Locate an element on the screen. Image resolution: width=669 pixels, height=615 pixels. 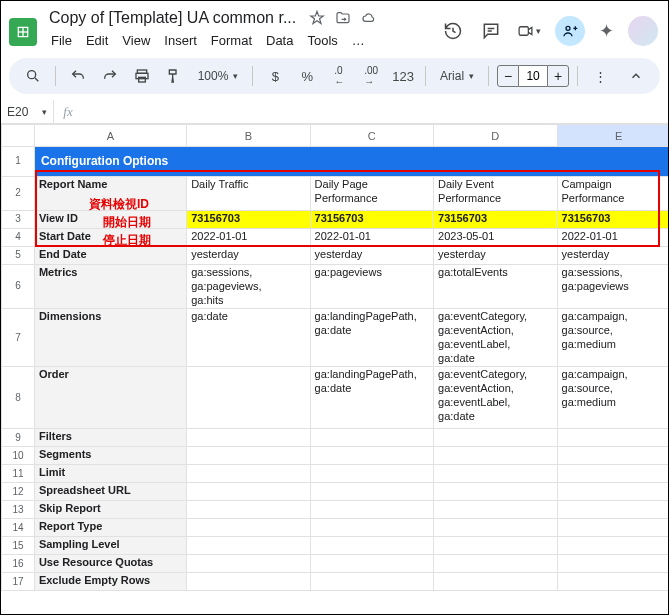
menu-overflow: … is located at coordinates (358, 40).